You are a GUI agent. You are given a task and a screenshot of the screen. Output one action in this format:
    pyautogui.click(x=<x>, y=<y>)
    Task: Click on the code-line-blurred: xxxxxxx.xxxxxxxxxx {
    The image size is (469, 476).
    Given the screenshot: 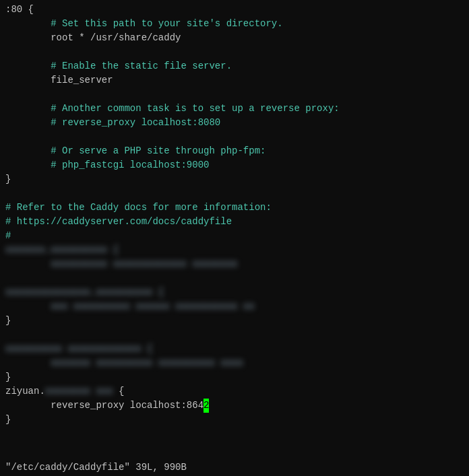 What is the action you would take?
    pyautogui.click(x=234, y=250)
    